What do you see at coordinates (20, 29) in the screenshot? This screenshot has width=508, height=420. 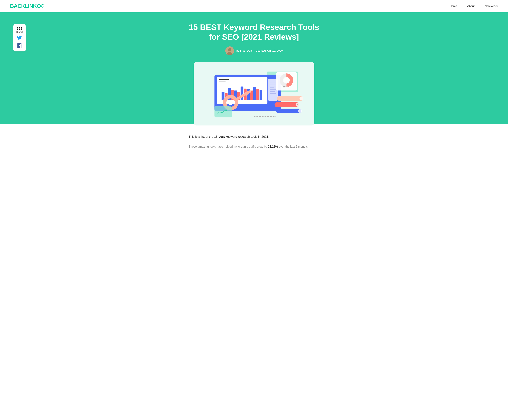 I see `share-number: 659` at bounding box center [20, 29].